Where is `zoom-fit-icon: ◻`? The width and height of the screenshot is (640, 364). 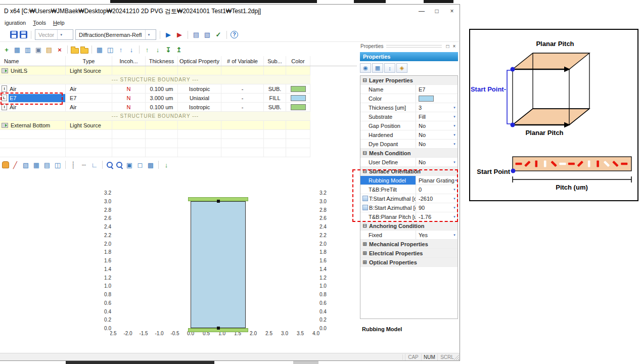 zoom-fit-icon: ◻ is located at coordinates (140, 165).